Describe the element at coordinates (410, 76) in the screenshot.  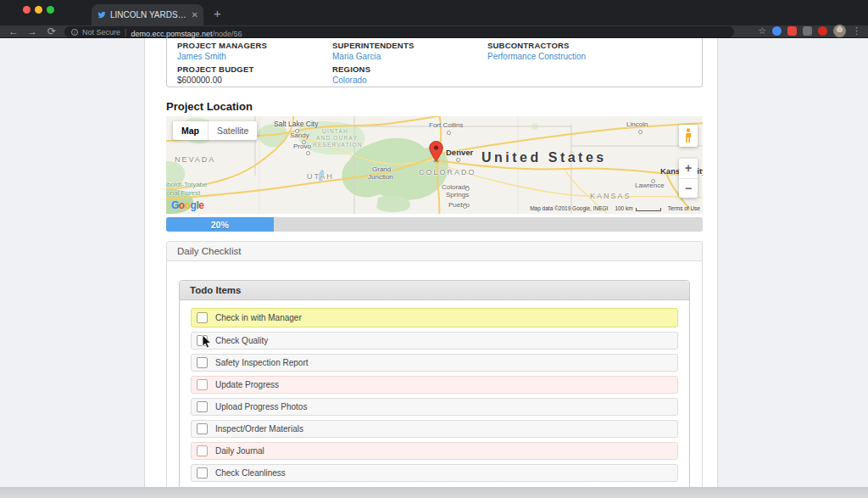
I see `detail-field: REGIONSColorado` at that location.